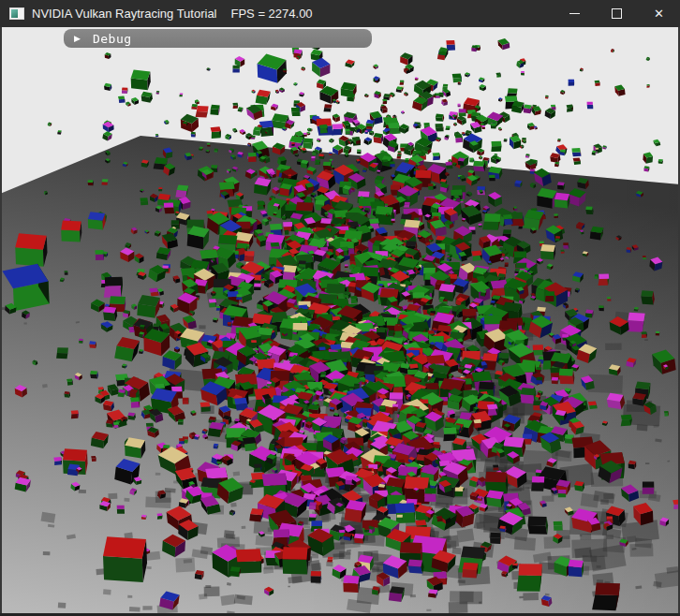  Describe the element at coordinates (575, 13) in the screenshot. I see `minimize-icon` at that location.